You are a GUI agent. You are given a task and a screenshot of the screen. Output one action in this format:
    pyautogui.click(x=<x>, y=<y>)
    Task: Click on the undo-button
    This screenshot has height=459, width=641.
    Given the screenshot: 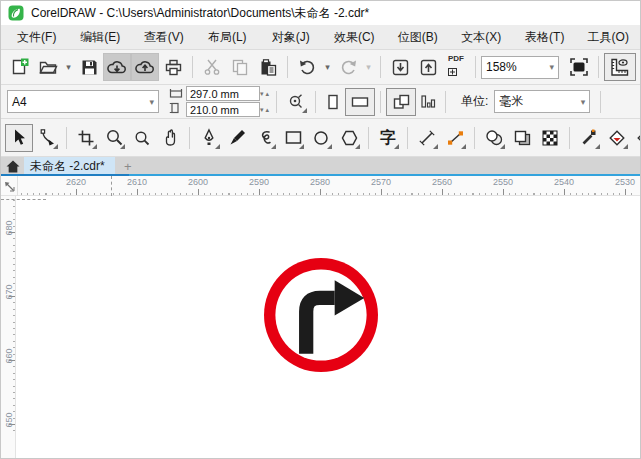 What is the action you would take?
    pyautogui.click(x=307, y=67)
    